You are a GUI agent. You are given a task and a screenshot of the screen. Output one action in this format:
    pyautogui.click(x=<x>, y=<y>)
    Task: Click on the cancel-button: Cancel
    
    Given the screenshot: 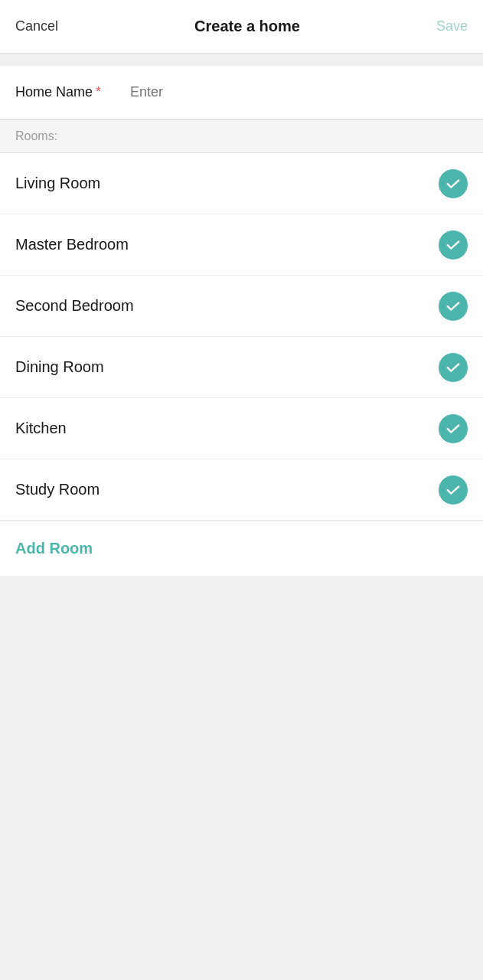 What is the action you would take?
    pyautogui.click(x=37, y=26)
    